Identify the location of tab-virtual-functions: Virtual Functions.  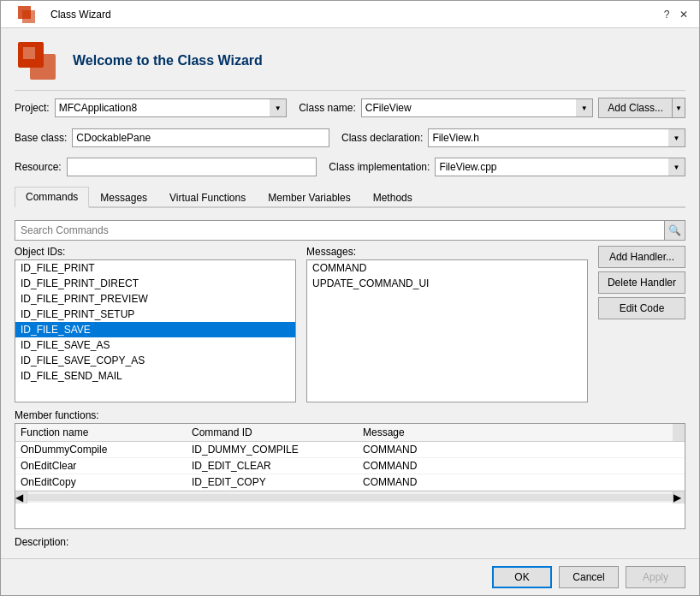
(207, 197).